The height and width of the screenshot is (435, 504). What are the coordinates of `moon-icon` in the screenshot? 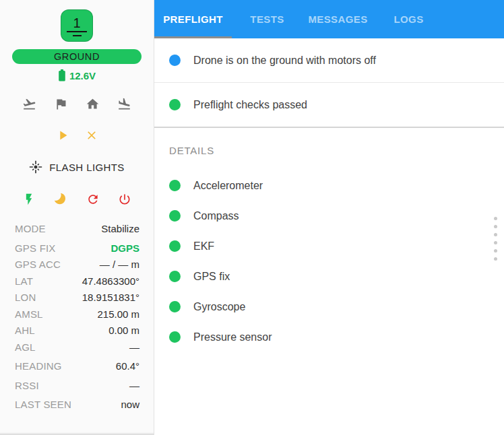 It's located at (61, 199).